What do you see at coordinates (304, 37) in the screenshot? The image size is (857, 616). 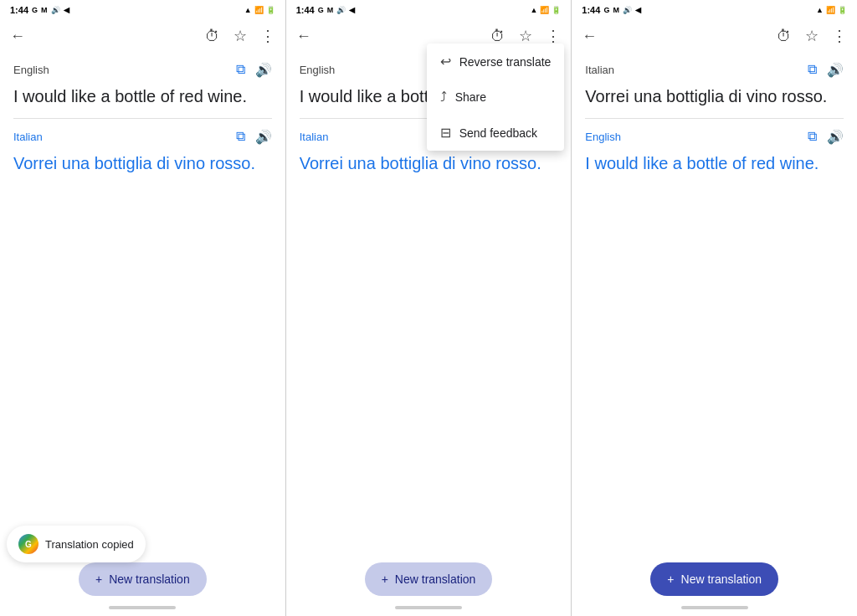 I see `back-button-2: ←` at bounding box center [304, 37].